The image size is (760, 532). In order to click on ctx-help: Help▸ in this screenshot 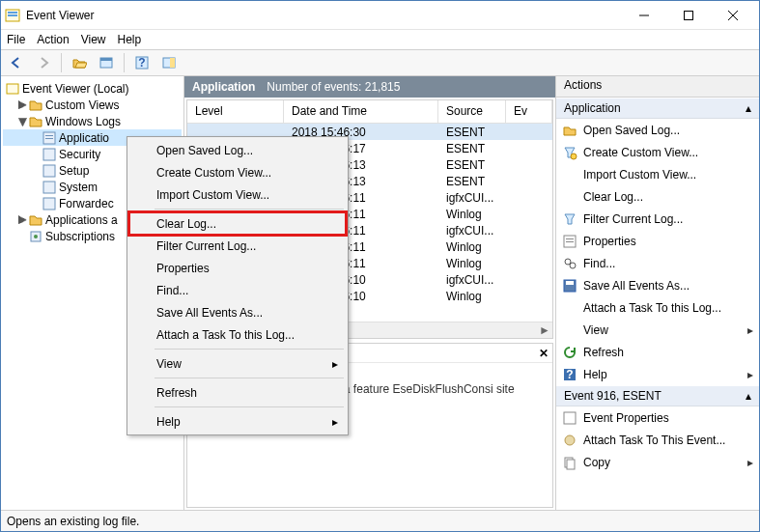, I will do `click(238, 421)`.